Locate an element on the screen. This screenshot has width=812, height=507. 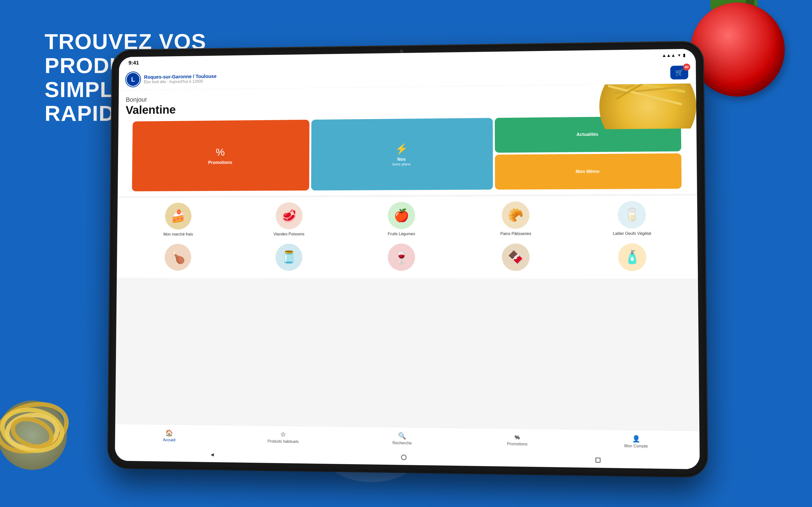
signal-icon: ▲▲▲ is located at coordinates (668, 55).